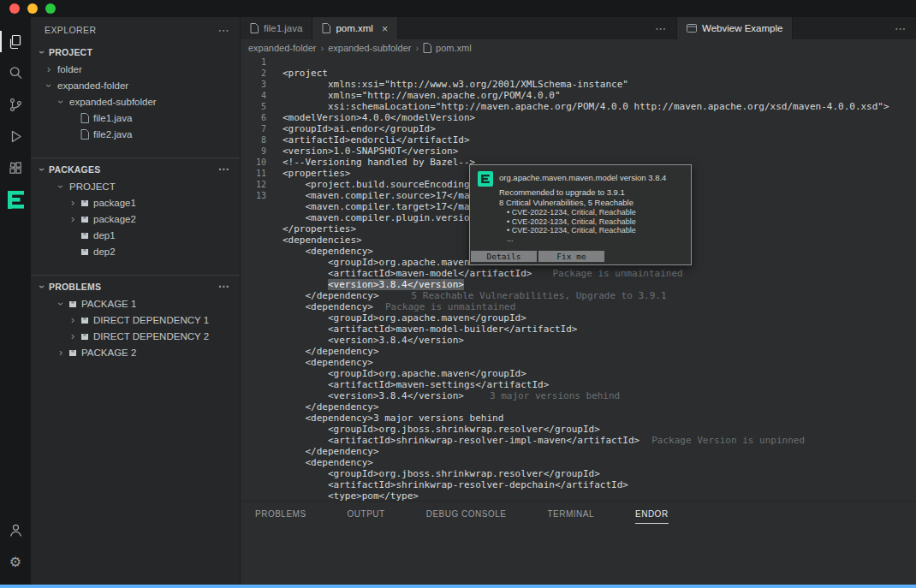  Describe the element at coordinates (135, 86) in the screenshot. I see `tree-item-expanded-folder: expanded-folder` at that location.